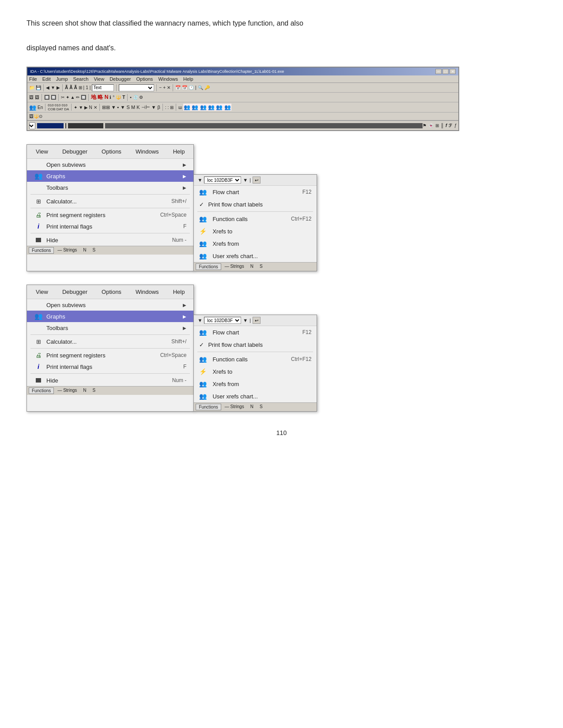  Describe the element at coordinates (204, 192) in the screenshot. I see `flow-chart-icon: 👥` at that location.